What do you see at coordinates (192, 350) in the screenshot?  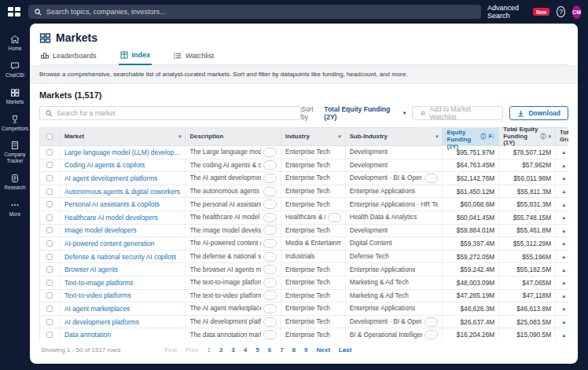 I see `pagination-prev: Prev` at bounding box center [192, 350].